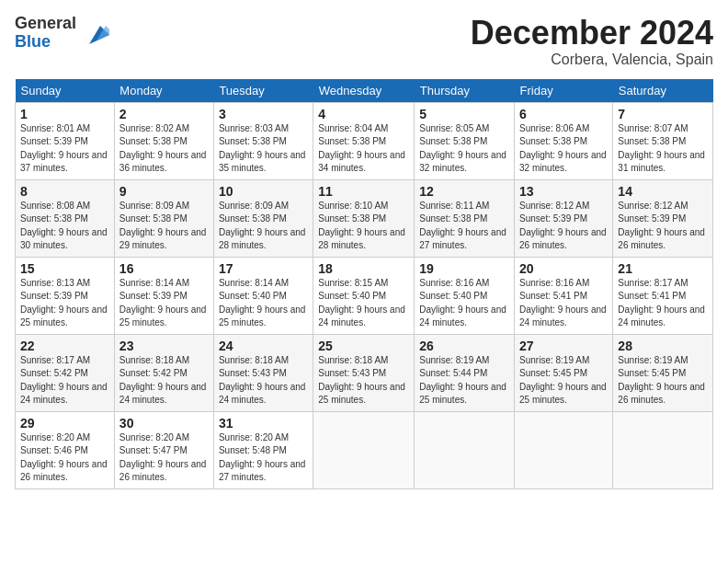 The height and width of the screenshot is (563, 728). Describe the element at coordinates (263, 304) in the screenshot. I see `day-info: Sunrise: 8:14 AMSunset: 5:40 PMDaylight:…` at that location.